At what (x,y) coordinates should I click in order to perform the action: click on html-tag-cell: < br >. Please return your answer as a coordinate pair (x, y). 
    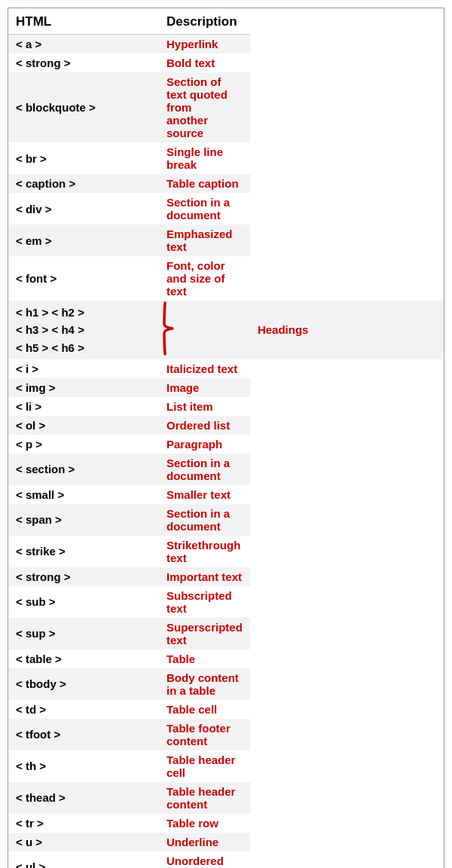
    Looking at the image, I should click on (84, 158).